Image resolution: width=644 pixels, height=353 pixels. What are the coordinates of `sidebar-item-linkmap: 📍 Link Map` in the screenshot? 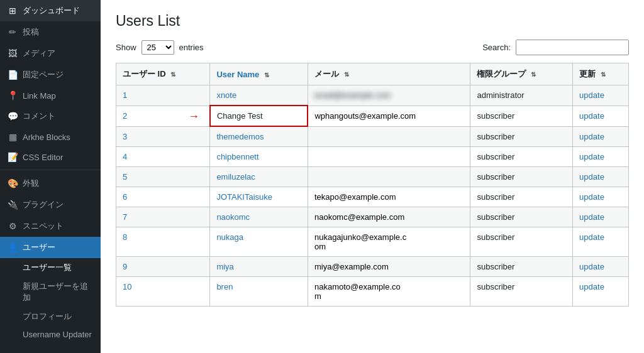 It's located at (50, 95).